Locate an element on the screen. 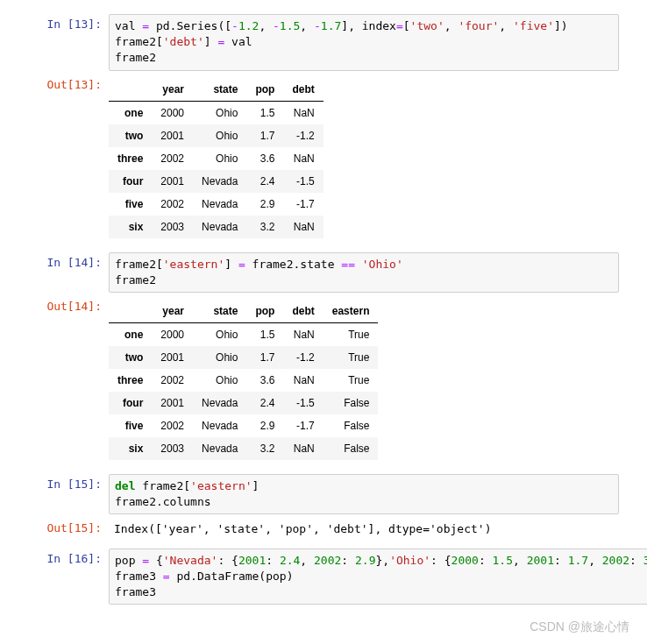 The height and width of the screenshot is (644, 647). in-prompt-15: In [15]: is located at coordinates (68, 482).